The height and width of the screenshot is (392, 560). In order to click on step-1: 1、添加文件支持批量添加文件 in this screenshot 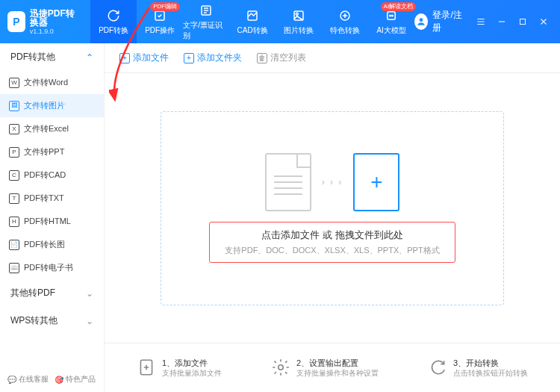, I will do `click(179, 367)`.